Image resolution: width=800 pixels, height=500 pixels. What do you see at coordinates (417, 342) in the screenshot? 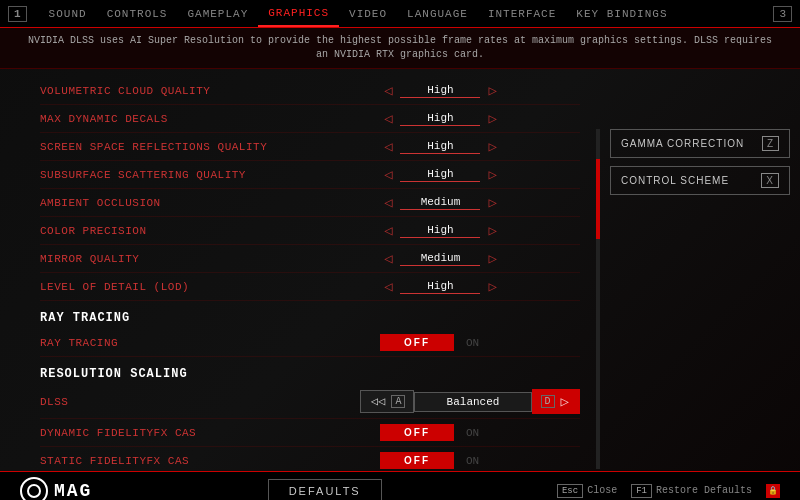
I see `ray-tracing-toggle: OFF` at bounding box center [417, 342].